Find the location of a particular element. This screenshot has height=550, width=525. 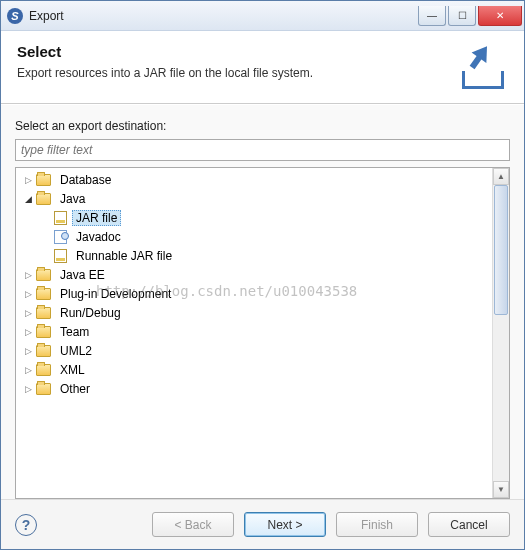

tree-item-label: Other is located at coordinates (75, 389).